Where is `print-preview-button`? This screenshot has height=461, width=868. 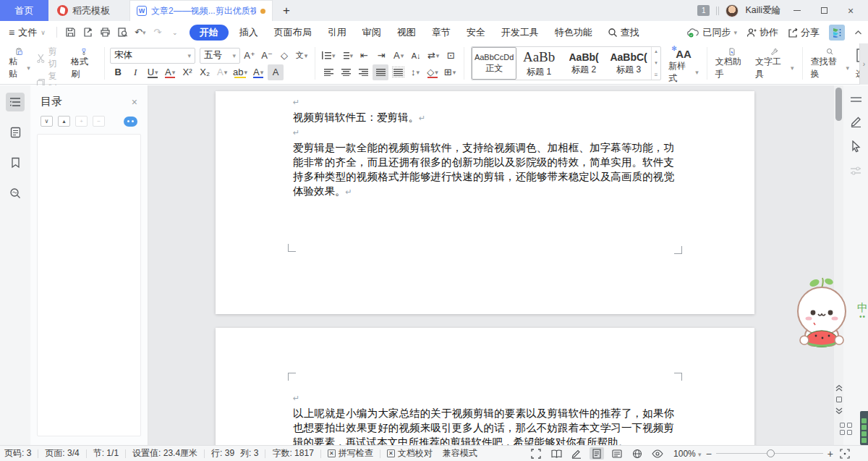
print-preview-button is located at coordinates (123, 33).